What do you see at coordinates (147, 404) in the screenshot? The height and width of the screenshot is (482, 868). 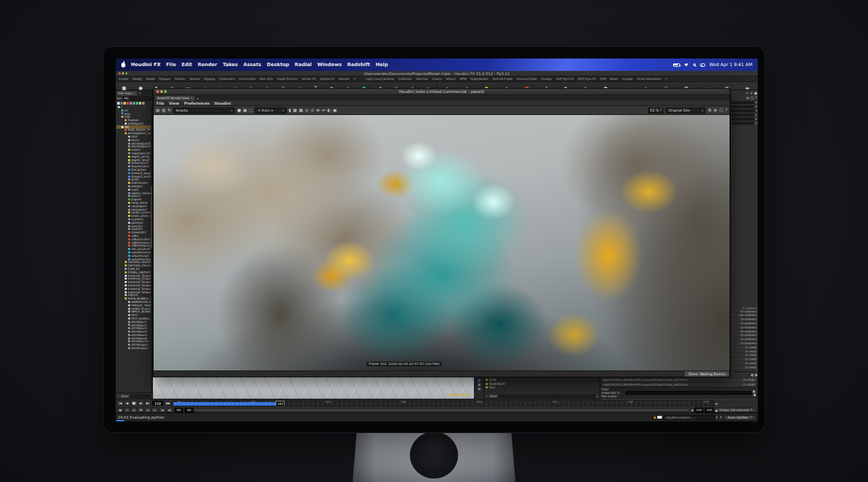 I see `transport-button: ▶|` at bounding box center [147, 404].